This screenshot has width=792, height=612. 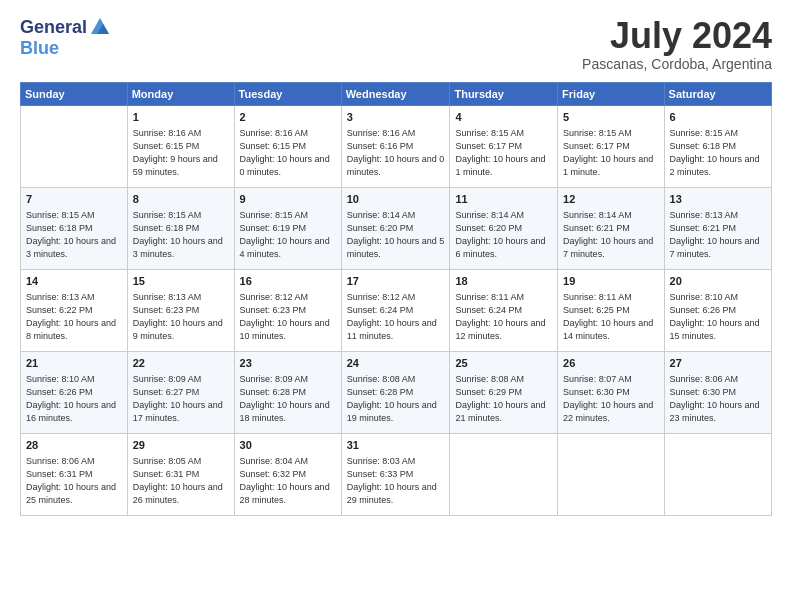 I want to click on table-row: 15Sunrise: 8:13 AMSunset: 6:23 PMDayligh…, so click(x=180, y=310).